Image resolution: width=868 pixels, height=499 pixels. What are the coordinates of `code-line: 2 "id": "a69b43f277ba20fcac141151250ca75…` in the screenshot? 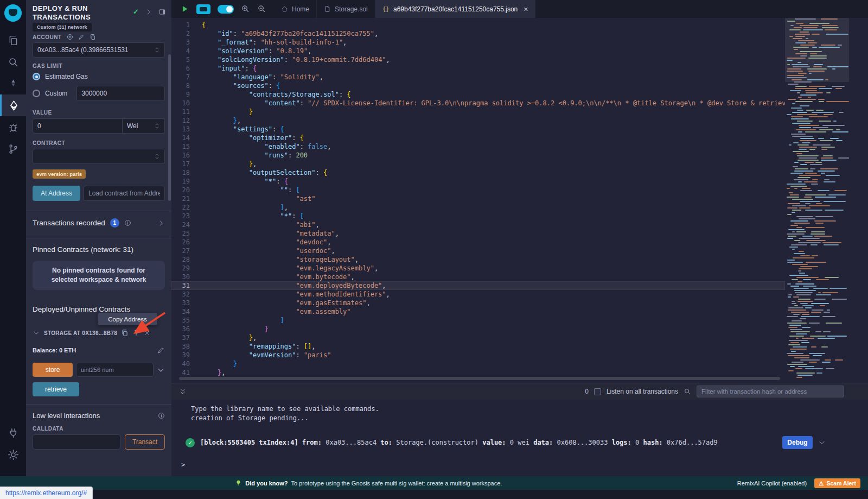 It's located at (478, 34).